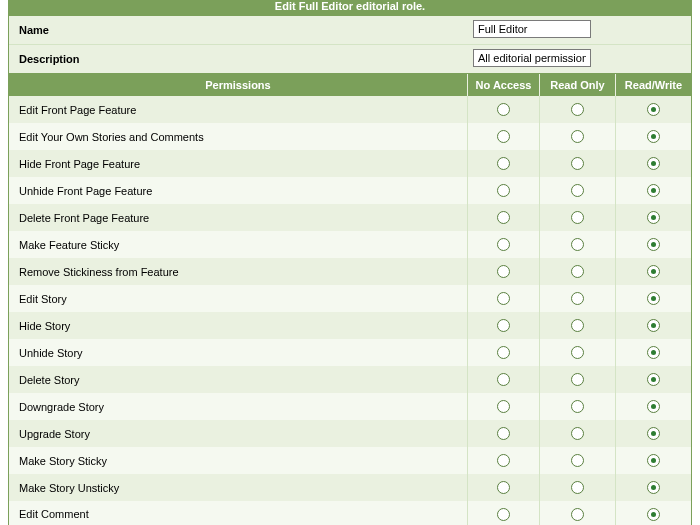  I want to click on permission-row: Upgrade Story, so click(350, 434).